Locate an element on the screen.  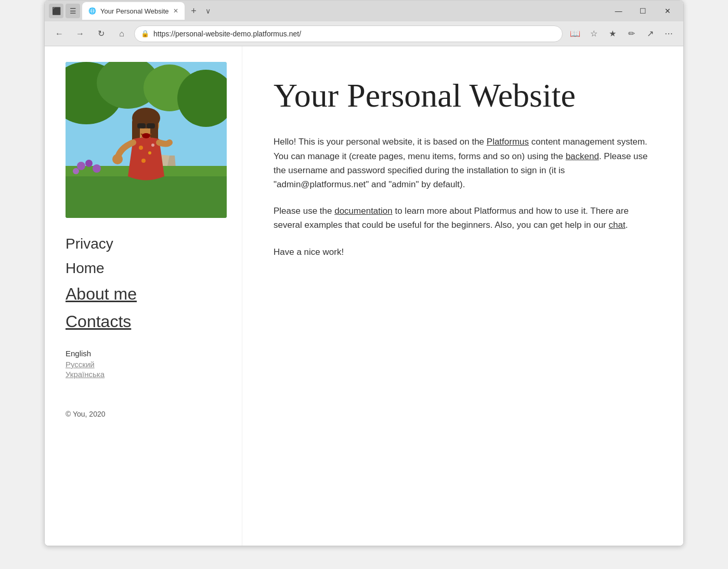
share-button: ↗ is located at coordinates (650, 34).